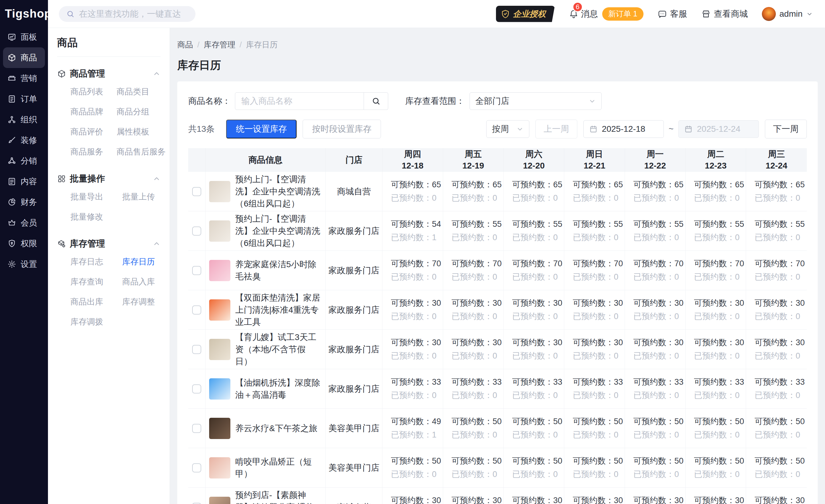 Image resolution: width=825 pixels, height=504 pixels. Describe the element at coordinates (508, 129) in the screenshot. I see `range-mode-select: 按周` at that location.